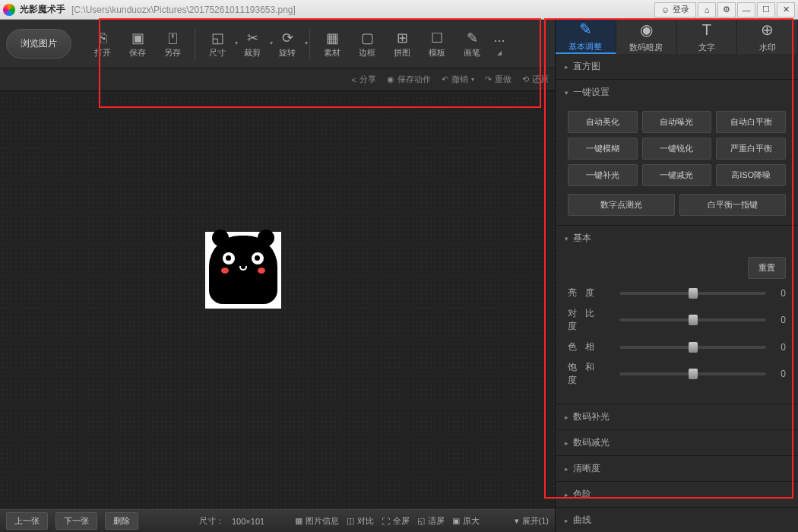 This screenshot has width=798, height=532. Describe the element at coordinates (676, 468) in the screenshot. I see `section-清晰度: 清晰度` at that location.